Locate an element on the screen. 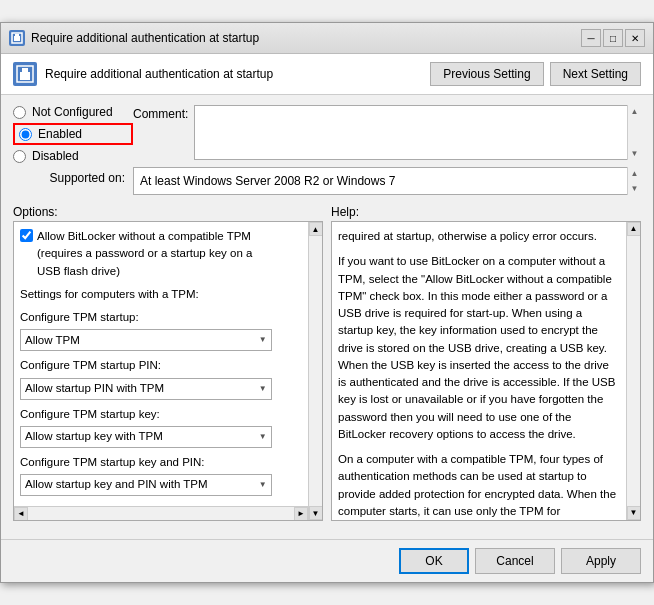  tpm-settings-label: Settings for computers with a TPM: is located at coordinates (168, 294).